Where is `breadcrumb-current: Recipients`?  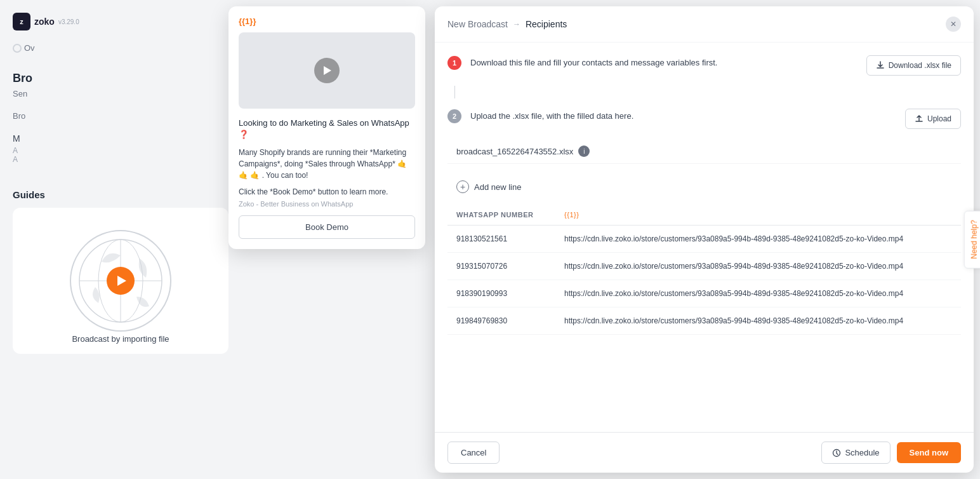
breadcrumb-current: Recipients is located at coordinates (546, 24).